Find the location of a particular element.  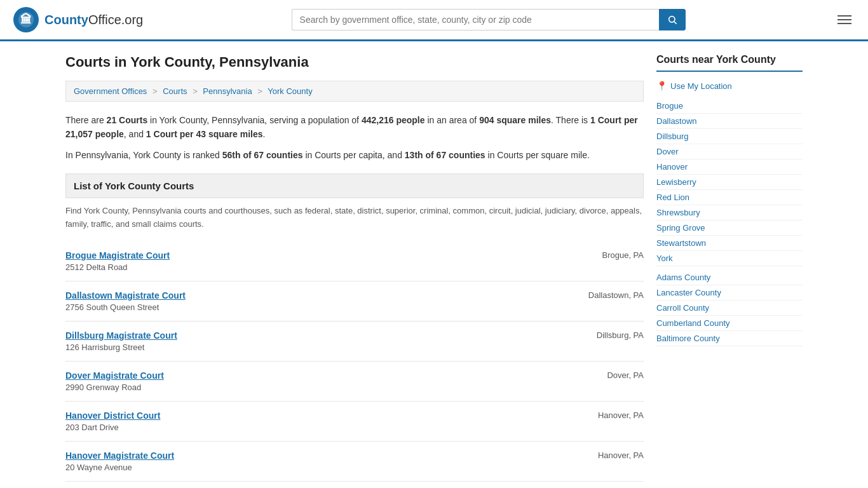

court-address: 126 Harrisburg Street is located at coordinates (121, 347).